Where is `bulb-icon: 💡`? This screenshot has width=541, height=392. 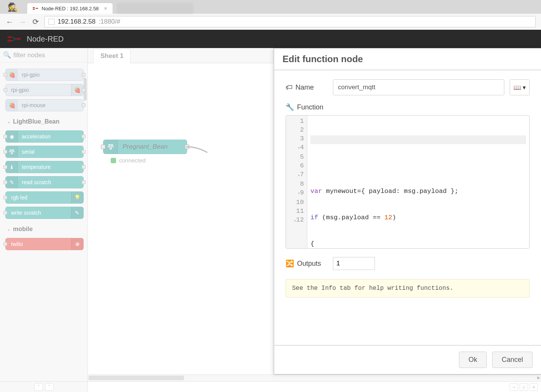 bulb-icon: 💡 is located at coordinates (77, 198).